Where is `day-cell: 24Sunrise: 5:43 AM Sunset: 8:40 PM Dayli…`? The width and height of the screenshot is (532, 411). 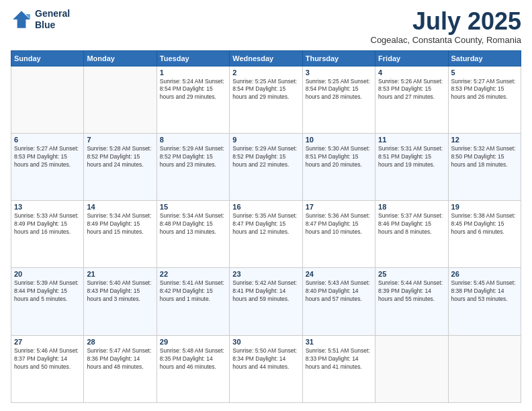 day-cell: 24Sunrise: 5:43 AM Sunset: 8:40 PM Dayli… is located at coordinates (339, 302).